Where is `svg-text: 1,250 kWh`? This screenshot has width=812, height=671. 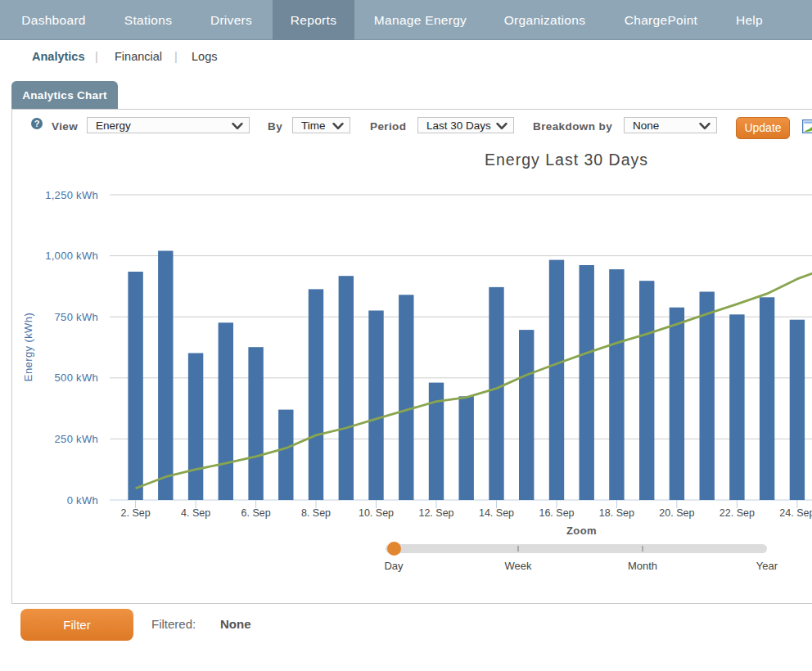
svg-text: 1,250 kWh is located at coordinates (72, 195).